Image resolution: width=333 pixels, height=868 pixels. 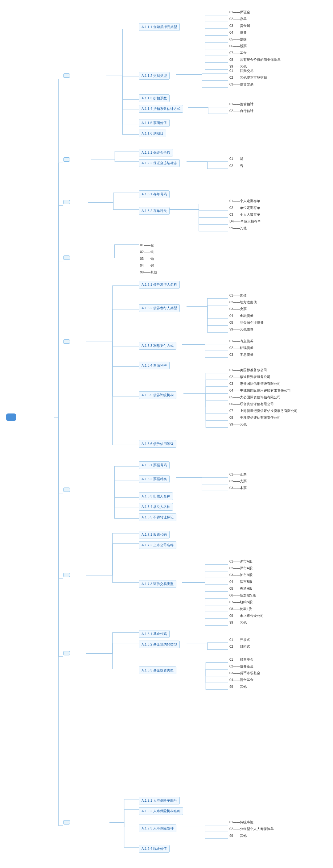 I want to click on l3-A152-99: 99——其他债券, so click(x=241, y=330).